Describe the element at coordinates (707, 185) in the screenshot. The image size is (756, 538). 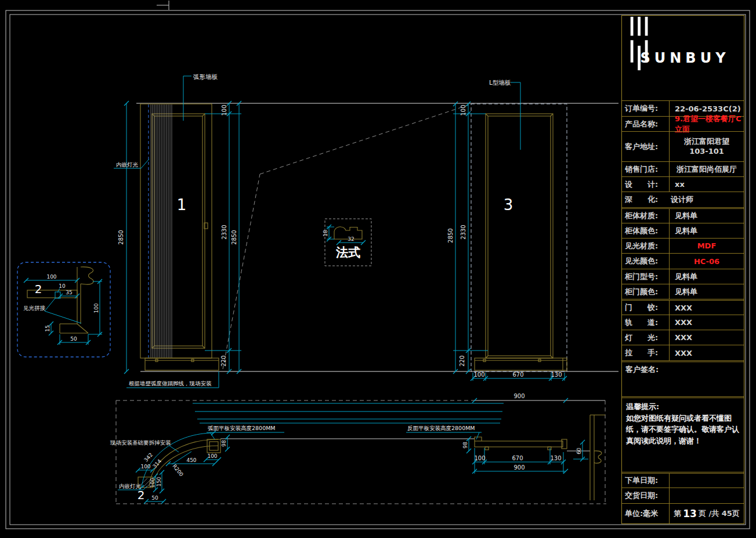
I see `row-value: xx` at that location.